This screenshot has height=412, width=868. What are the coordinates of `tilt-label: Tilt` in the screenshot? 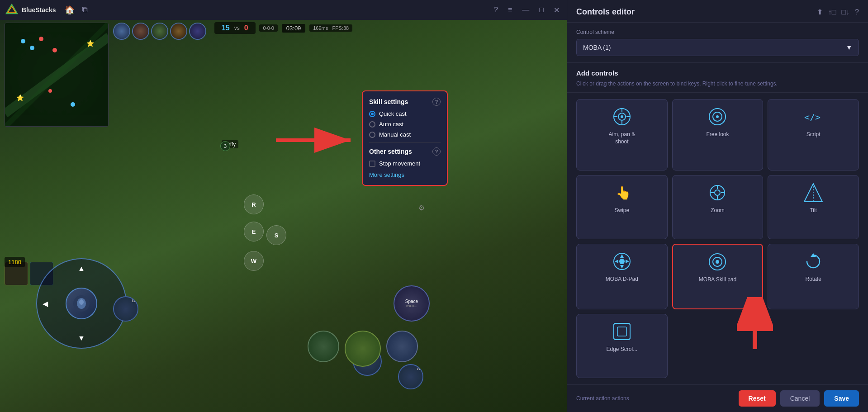 It's located at (813, 211).